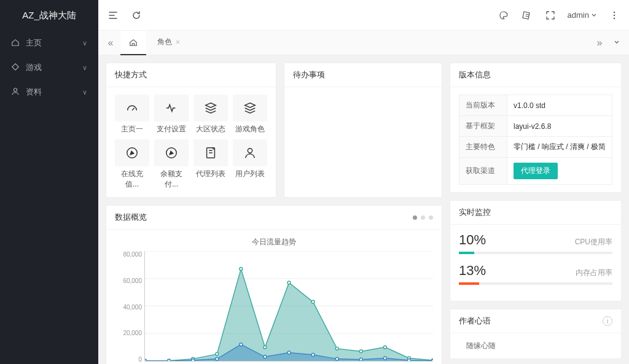 This screenshot has width=629, height=364. I want to click on version-card: 版本信息 当前版本v1.0.0 std基于框架layui-v2.6.8主要特色零…, so click(536, 128).